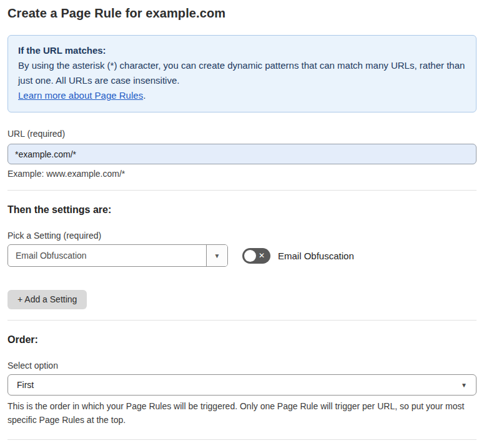 This screenshot has width=484, height=448. Describe the element at coordinates (242, 96) in the screenshot. I see `info-box-link-line: Learn more about Page Rules.` at that location.